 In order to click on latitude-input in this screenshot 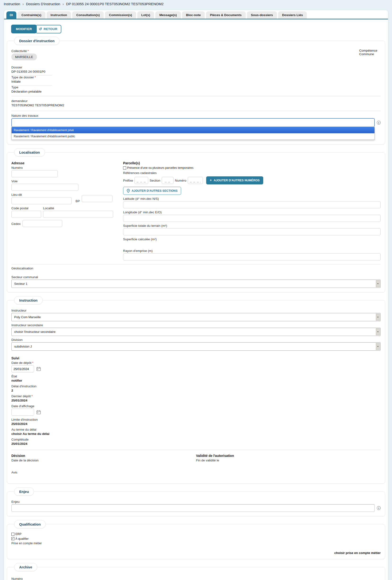, I will do `click(252, 205)`.